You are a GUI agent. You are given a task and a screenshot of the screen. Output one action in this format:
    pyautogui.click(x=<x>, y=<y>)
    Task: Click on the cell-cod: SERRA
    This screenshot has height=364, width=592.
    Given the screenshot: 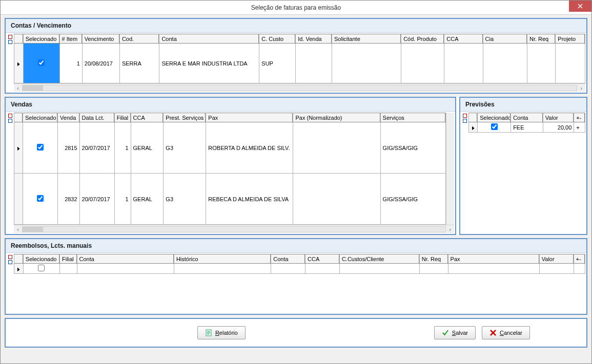 What is the action you would take?
    pyautogui.click(x=139, y=63)
    